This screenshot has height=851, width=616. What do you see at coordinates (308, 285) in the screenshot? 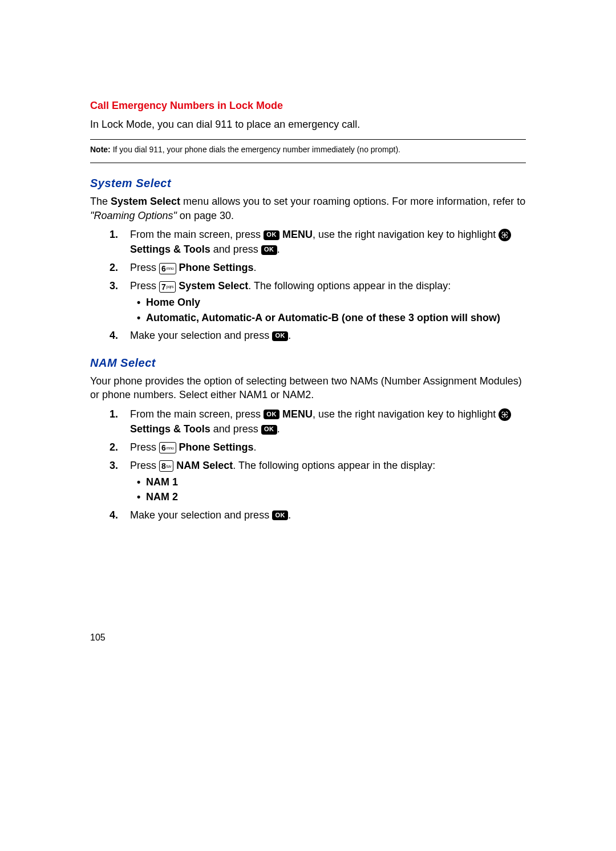
I see `steps-system-select: 1. From the main screen, press OK MENU, …` at bounding box center [308, 285].